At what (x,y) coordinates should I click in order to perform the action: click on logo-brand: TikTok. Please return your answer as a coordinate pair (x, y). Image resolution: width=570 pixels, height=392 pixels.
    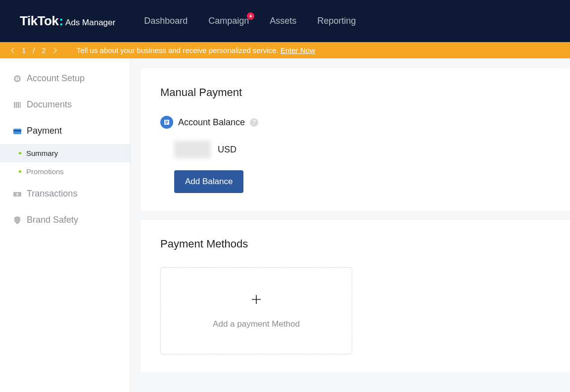
    Looking at the image, I should click on (39, 21).